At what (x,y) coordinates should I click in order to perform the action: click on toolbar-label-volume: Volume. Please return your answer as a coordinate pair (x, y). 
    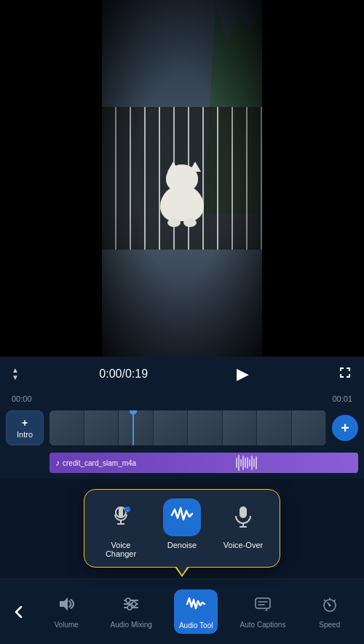
    Looking at the image, I should click on (67, 624).